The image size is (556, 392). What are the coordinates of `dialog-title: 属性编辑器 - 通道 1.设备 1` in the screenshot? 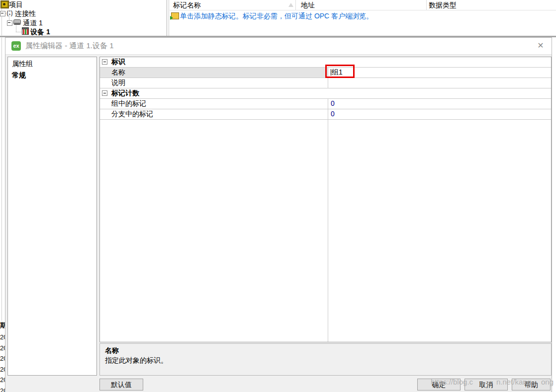 It's located at (70, 46).